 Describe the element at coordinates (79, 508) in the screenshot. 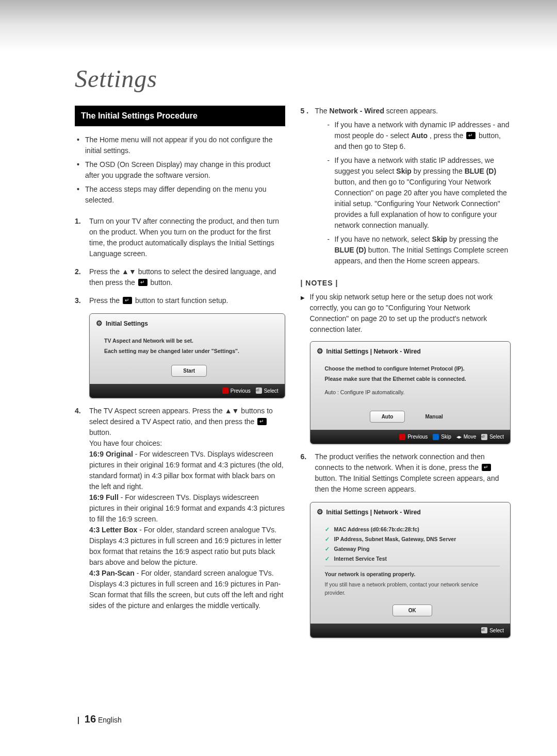

I see `step-number: 4.` at that location.